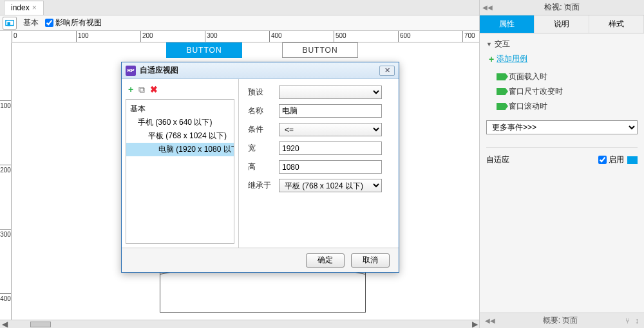 This screenshot has height=328, width=644. Describe the element at coordinates (79, 23) in the screenshot. I see `affect-label: 影响所有视图` at that location.